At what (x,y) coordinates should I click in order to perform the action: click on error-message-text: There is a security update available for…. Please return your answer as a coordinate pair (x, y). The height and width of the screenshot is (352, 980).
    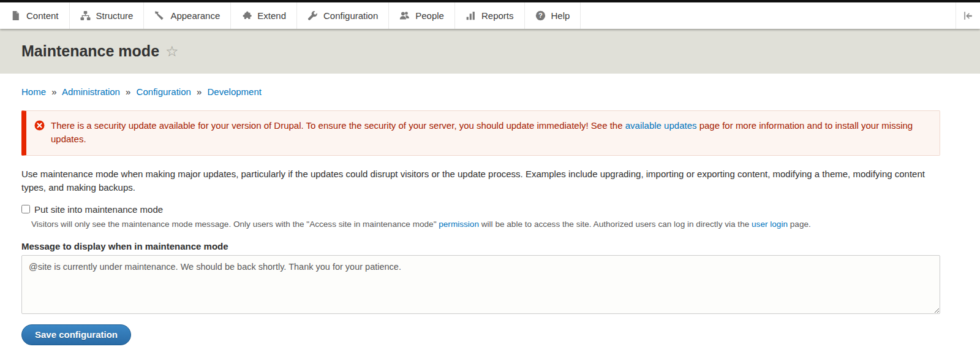
    Looking at the image, I should click on (490, 132).